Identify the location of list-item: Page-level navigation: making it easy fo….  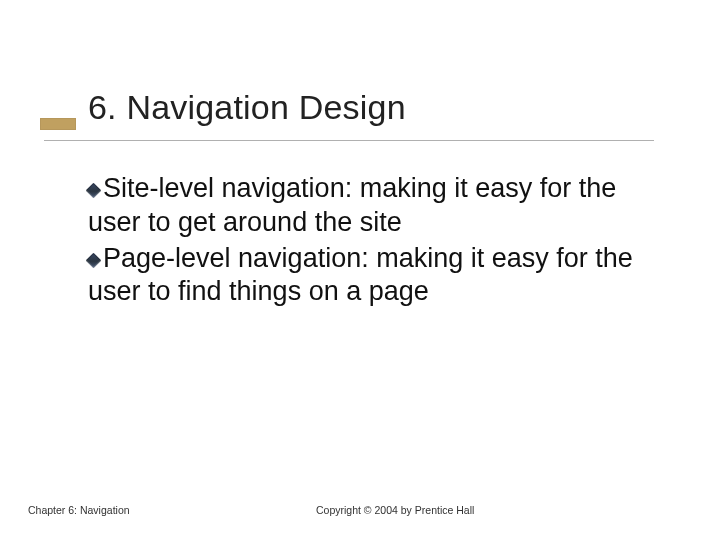
(374, 276).